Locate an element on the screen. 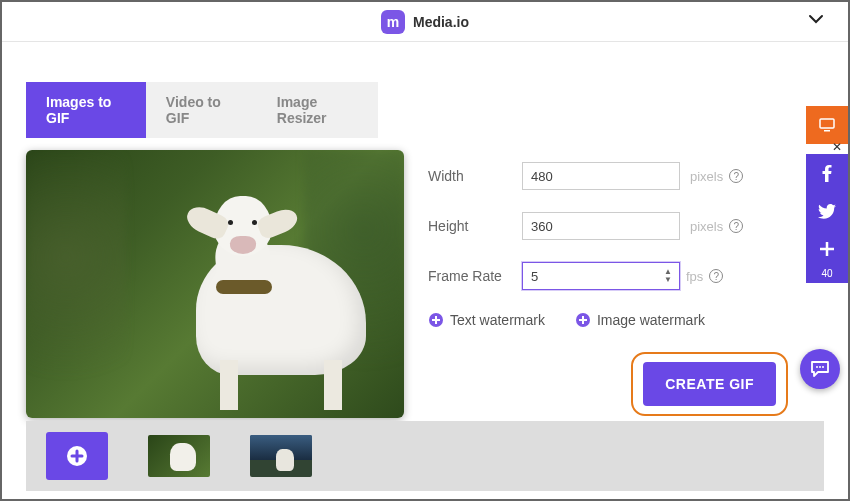 This screenshot has width=850, height=501. brand-logo: m Media.io is located at coordinates (425, 22).